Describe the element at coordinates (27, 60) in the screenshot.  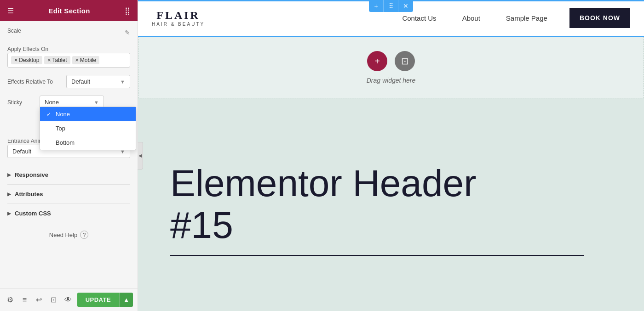
I see `tag-desktop: × Desktop` at that location.